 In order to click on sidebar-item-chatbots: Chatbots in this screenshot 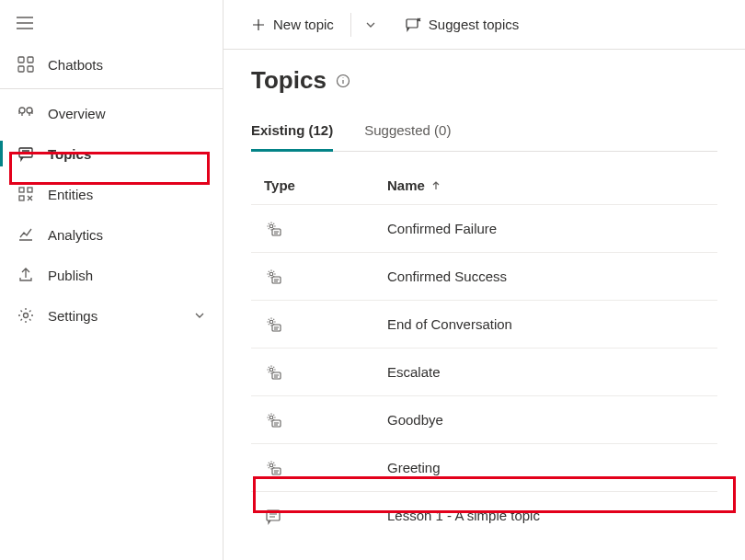, I will do `click(111, 64)`.